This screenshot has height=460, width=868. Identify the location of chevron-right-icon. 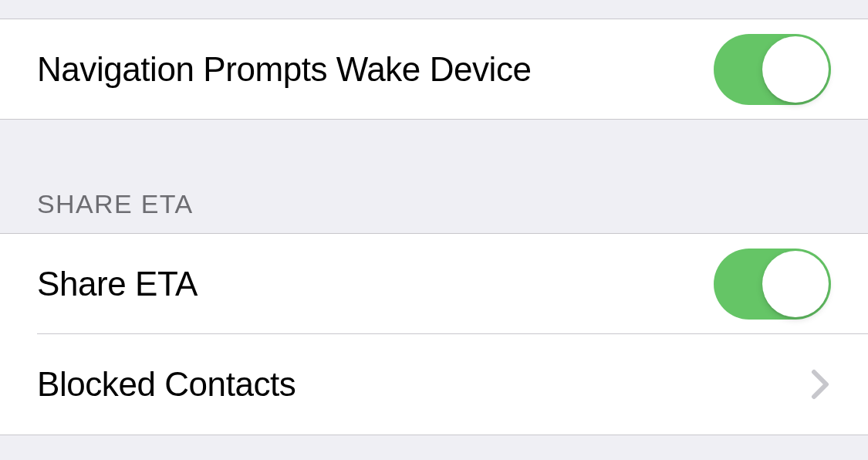
(820, 384).